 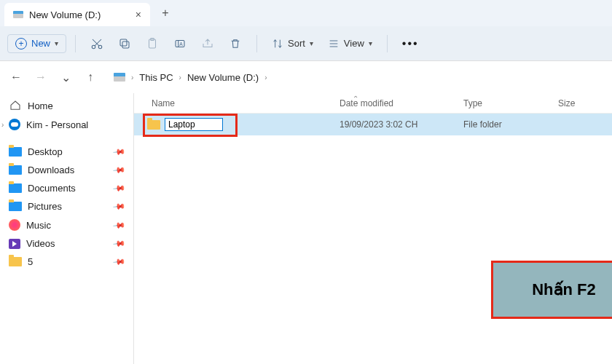 I want to click on share-icon, so click(x=208, y=44).